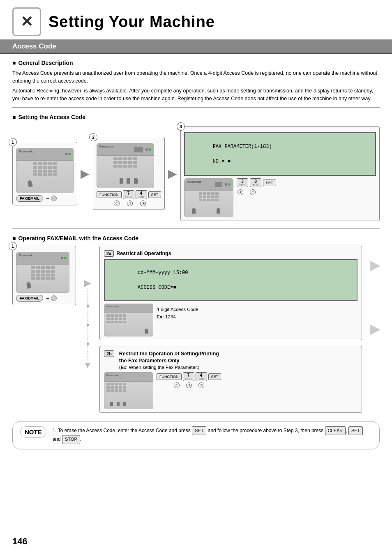 The width and height of the screenshot is (392, 555). What do you see at coordinates (136, 181) in the screenshot?
I see `finger-2c` at bounding box center [136, 181].